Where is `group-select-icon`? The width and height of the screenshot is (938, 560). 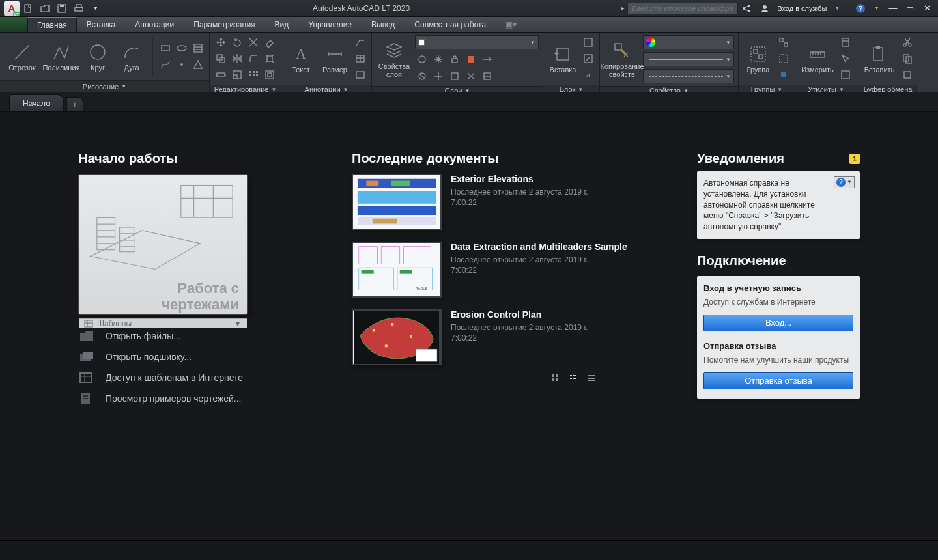
group-select-icon is located at coordinates (784, 75).